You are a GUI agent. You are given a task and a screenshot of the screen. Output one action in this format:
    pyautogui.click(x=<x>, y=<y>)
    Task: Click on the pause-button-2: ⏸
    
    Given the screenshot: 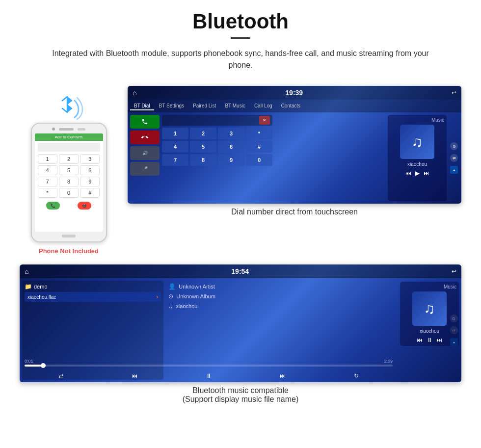 What is the action you would take?
    pyautogui.click(x=429, y=340)
    